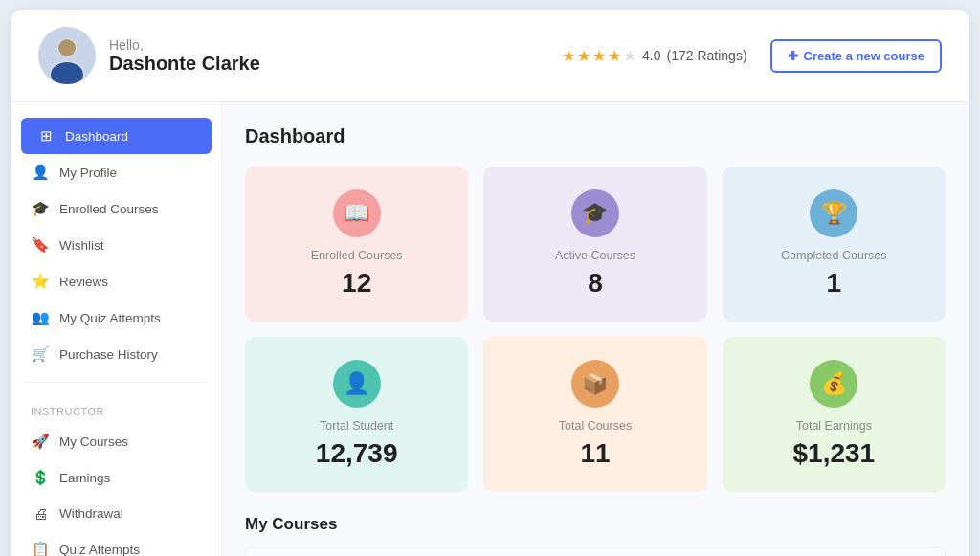 This screenshot has height=556, width=980. I want to click on sidebar-label-earnings: Earnings, so click(84, 478).